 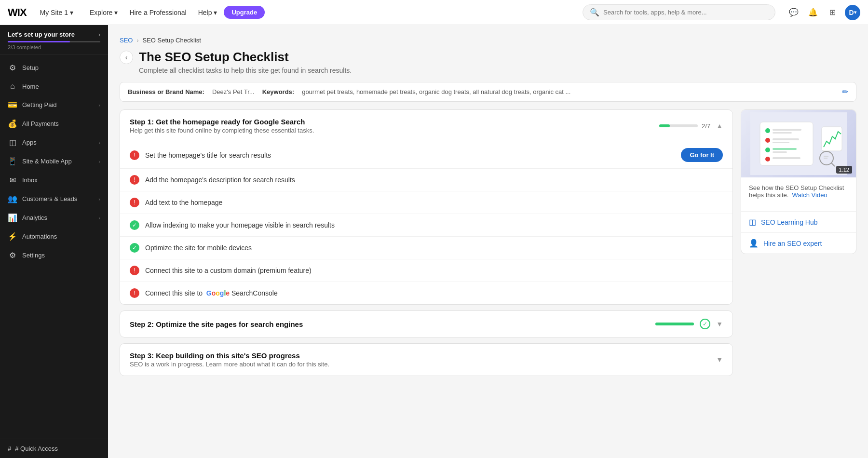 What do you see at coordinates (245, 57) in the screenshot?
I see `page-title: The SEO Setup Checklist` at bounding box center [245, 57].